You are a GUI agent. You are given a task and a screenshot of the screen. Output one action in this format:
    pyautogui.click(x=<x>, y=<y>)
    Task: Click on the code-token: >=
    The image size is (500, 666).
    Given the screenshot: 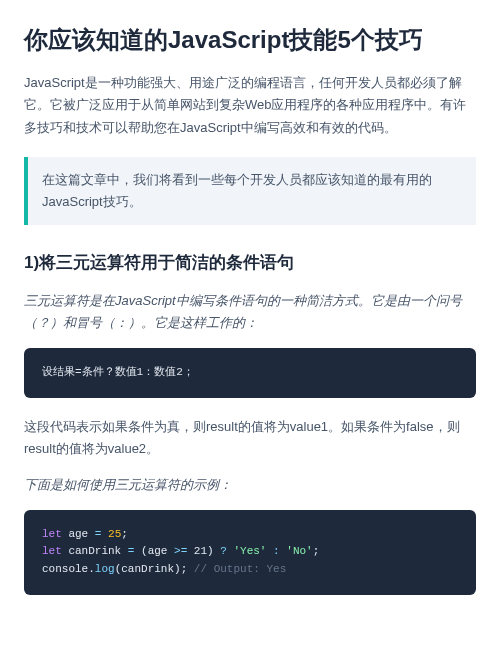 What is the action you would take?
    pyautogui.click(x=180, y=551)
    